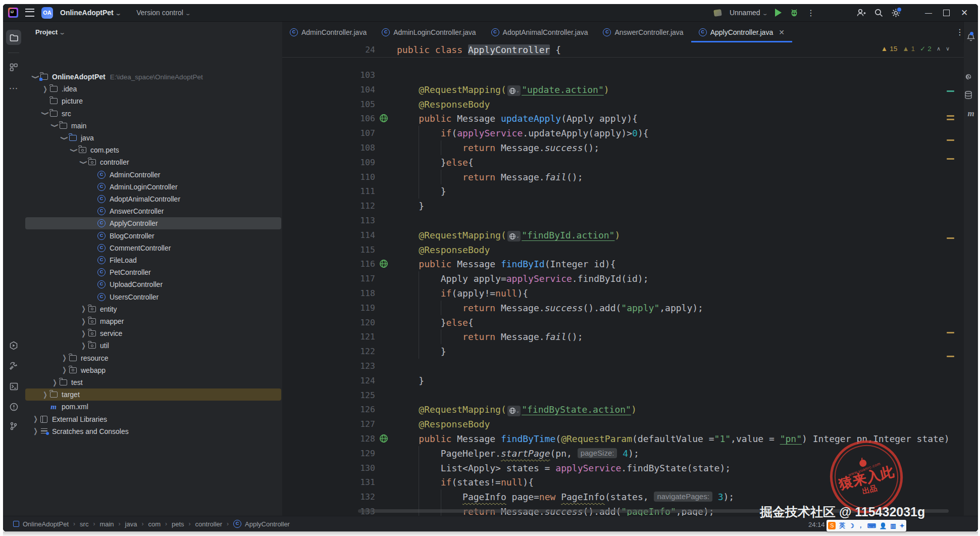 This screenshot has height=536, width=980. What do you see at coordinates (971, 77) in the screenshot?
I see `endpoints-toolwindow-icon` at bounding box center [971, 77].